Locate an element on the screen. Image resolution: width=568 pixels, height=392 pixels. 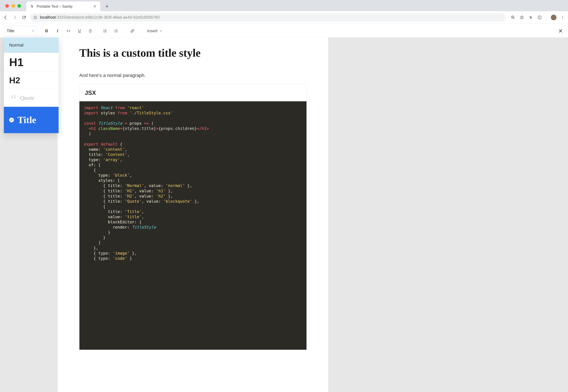
forward-button is located at coordinates (15, 17).